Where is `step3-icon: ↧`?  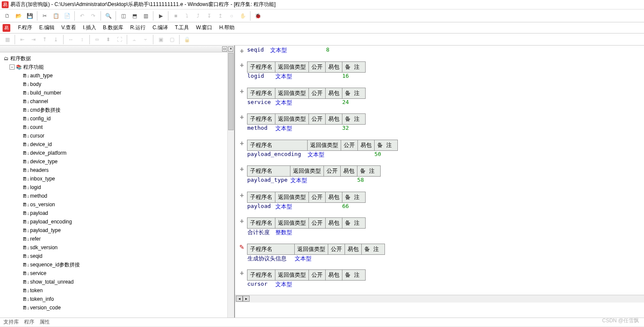
step3-icon: ↧ is located at coordinates (209, 16).